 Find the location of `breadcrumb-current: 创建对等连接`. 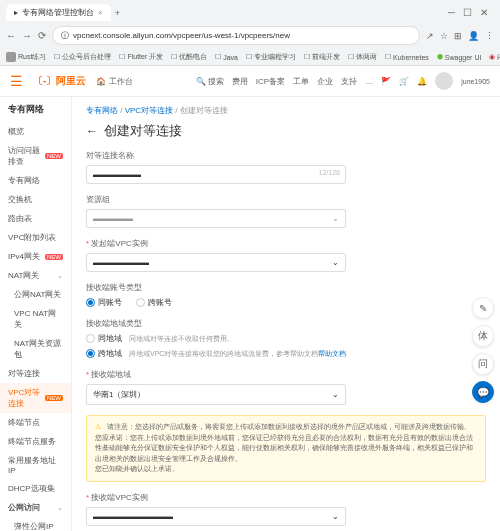

breadcrumb-current: 创建对等连接 is located at coordinates (204, 110).